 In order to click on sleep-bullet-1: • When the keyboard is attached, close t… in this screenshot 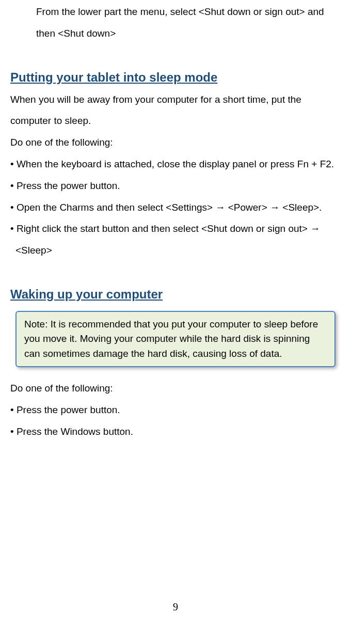, I will do `click(176, 164)`.